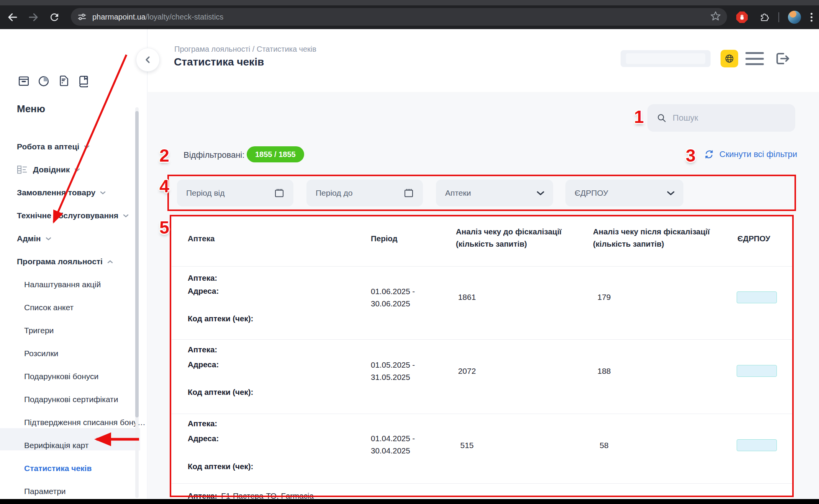  Describe the element at coordinates (62, 285) in the screenshot. I see `sidebar-subitem-nalashtuvannya-akciy: Налаштування акцій` at that location.